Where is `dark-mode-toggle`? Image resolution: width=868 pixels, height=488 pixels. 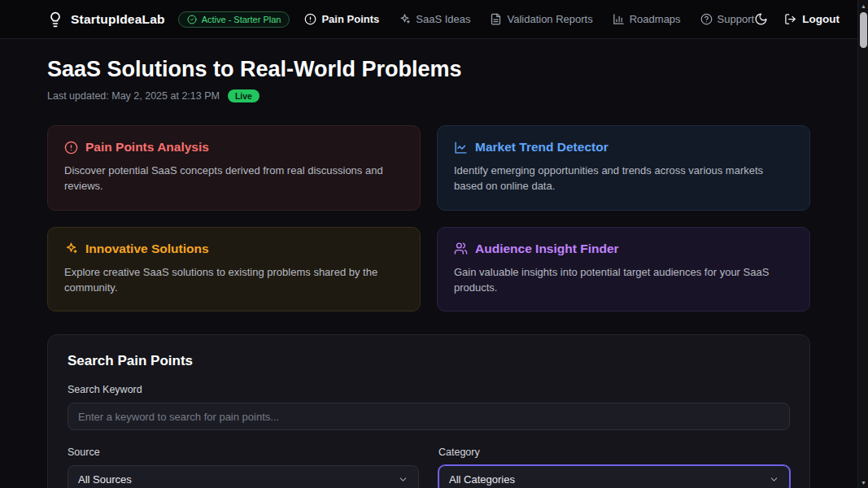 dark-mode-toggle is located at coordinates (761, 20).